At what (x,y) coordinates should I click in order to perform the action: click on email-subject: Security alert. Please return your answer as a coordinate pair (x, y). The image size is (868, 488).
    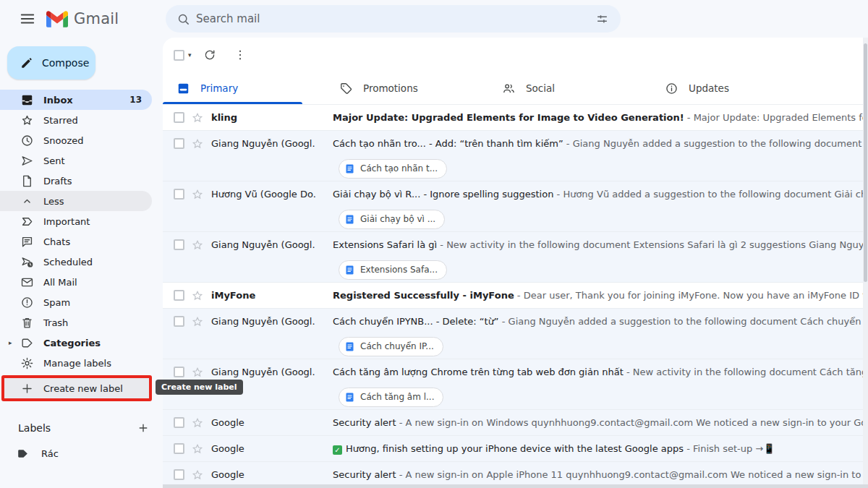
    Looking at the image, I should click on (365, 474).